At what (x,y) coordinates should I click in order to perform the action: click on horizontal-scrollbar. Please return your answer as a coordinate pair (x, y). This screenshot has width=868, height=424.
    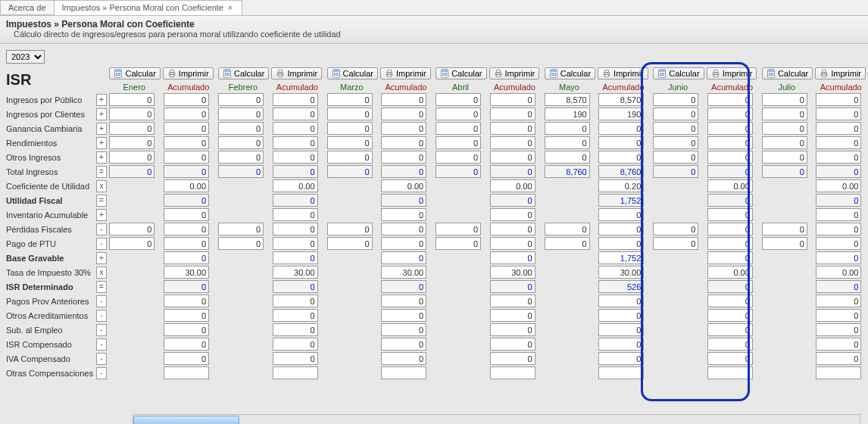
    Looking at the image, I should click on (497, 419).